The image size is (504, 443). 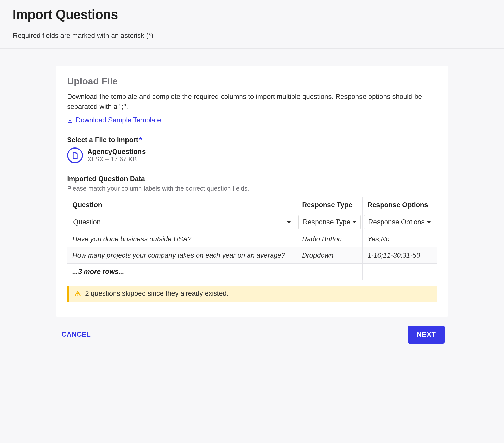 I want to click on upload-description: Download the template and complete the r…, so click(x=252, y=102).